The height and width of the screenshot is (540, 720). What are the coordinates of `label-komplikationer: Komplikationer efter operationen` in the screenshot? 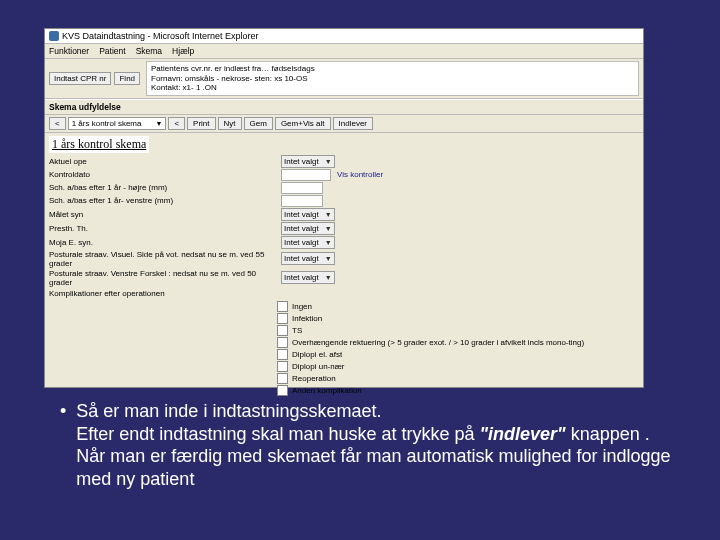 It's located at (165, 294).